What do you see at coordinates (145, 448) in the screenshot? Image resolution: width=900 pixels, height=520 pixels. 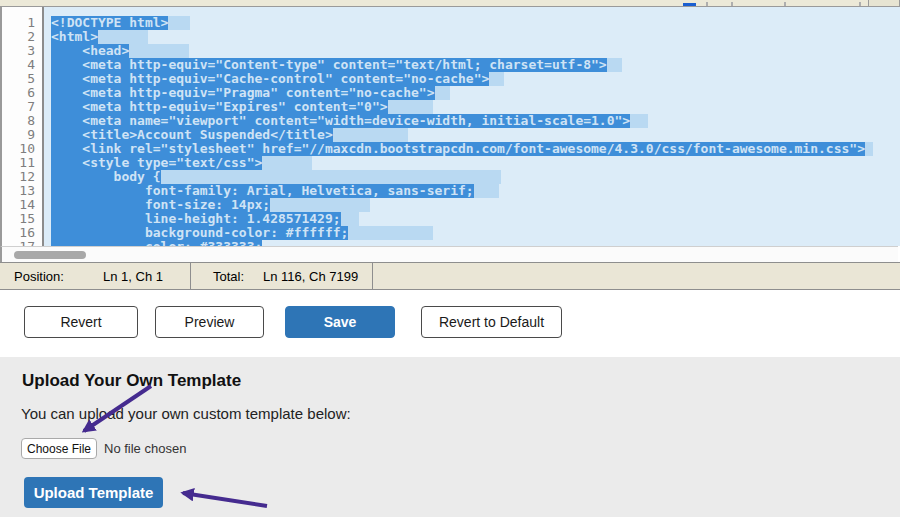 I see `no-file-chosen-text: No file chosen` at bounding box center [145, 448].